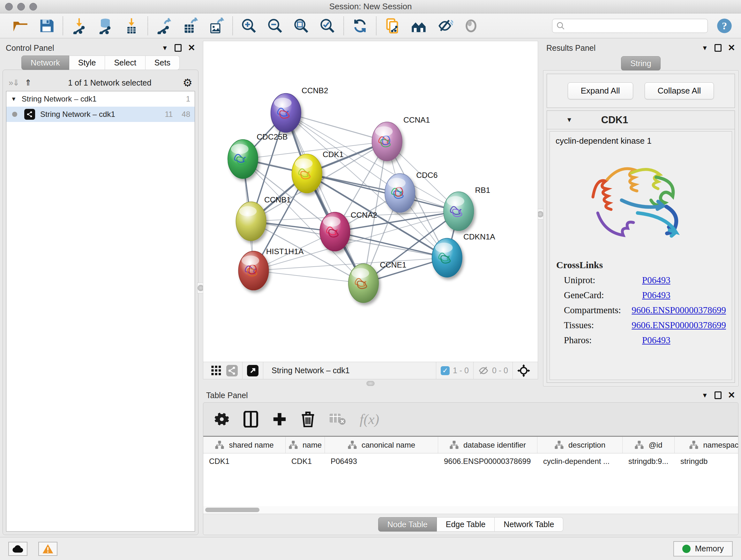 This screenshot has height=560, width=741. What do you see at coordinates (382, 445) in the screenshot?
I see `column-header-canonical-name: canonical name` at bounding box center [382, 445].